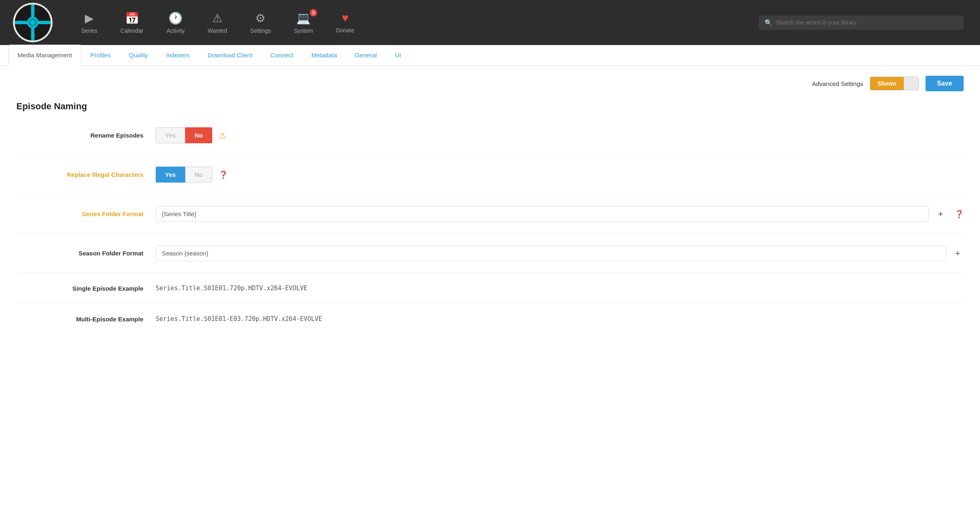 The height and width of the screenshot is (524, 980). I want to click on label-season-folder: Season Folder Format, so click(86, 253).